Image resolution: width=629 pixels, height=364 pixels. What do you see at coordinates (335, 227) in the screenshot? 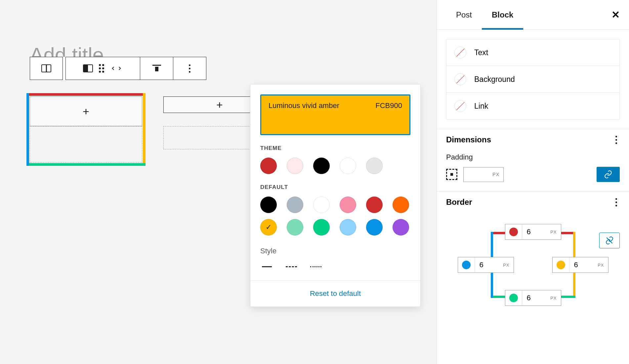
I see `default-swatches-row2` at bounding box center [335, 227].